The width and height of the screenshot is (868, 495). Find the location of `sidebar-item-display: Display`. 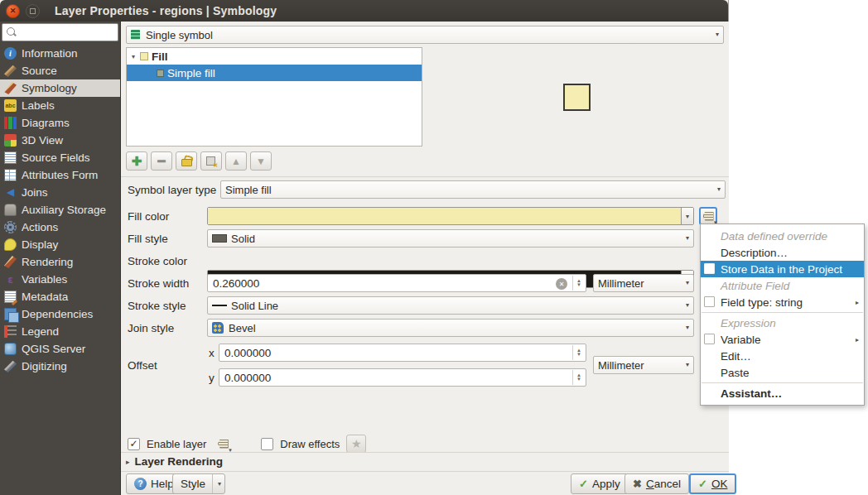

sidebar-item-display: Display is located at coordinates (60, 245).